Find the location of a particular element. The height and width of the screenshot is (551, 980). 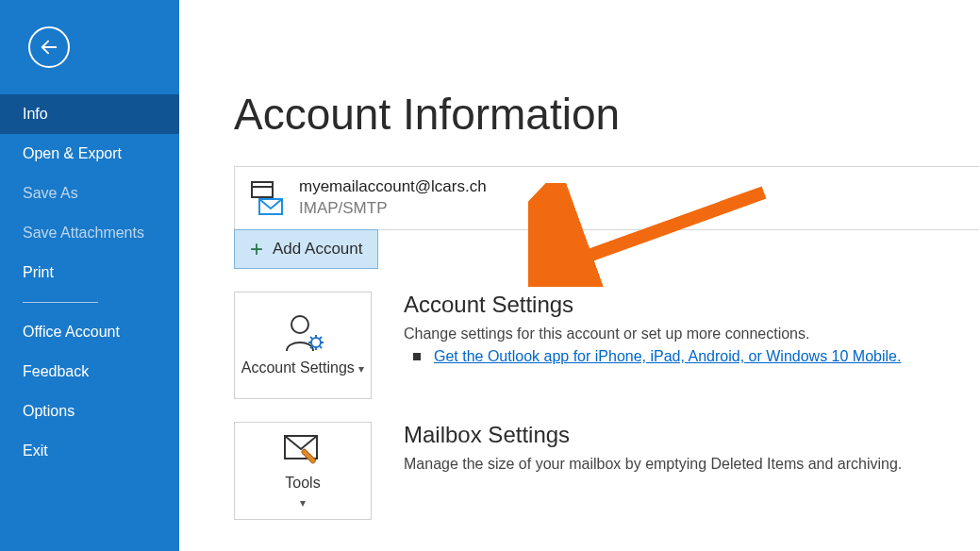

back-button is located at coordinates (49, 47).